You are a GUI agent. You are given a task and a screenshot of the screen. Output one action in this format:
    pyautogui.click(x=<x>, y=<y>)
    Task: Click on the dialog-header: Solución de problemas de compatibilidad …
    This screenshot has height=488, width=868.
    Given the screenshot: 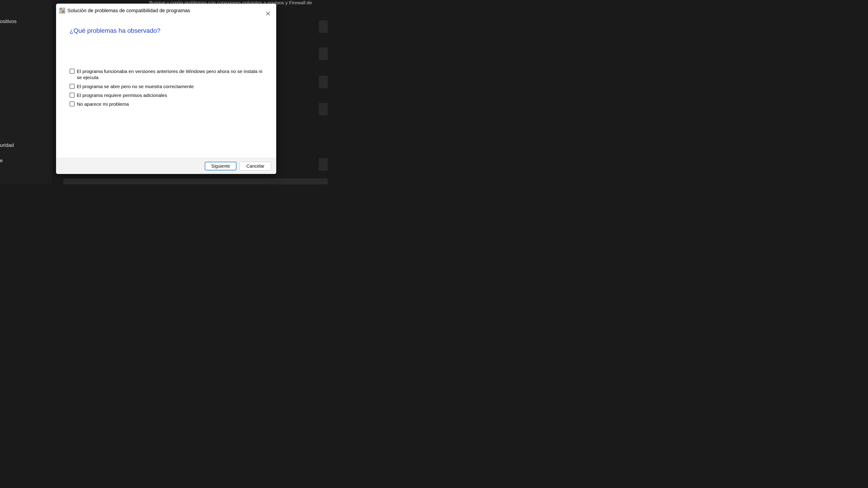 What is the action you would take?
    pyautogui.click(x=166, y=10)
    